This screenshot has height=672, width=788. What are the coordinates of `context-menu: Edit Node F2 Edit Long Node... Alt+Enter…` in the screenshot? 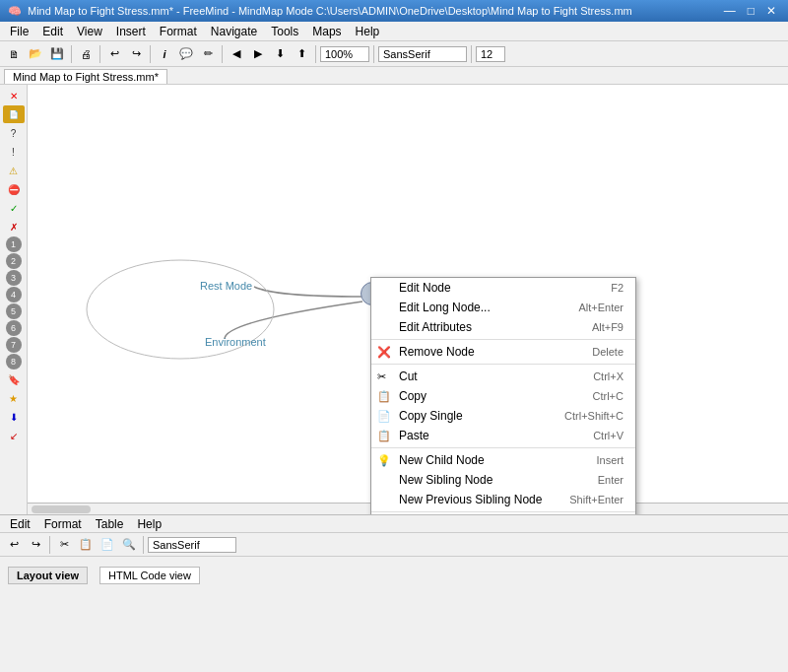 It's located at (503, 396).